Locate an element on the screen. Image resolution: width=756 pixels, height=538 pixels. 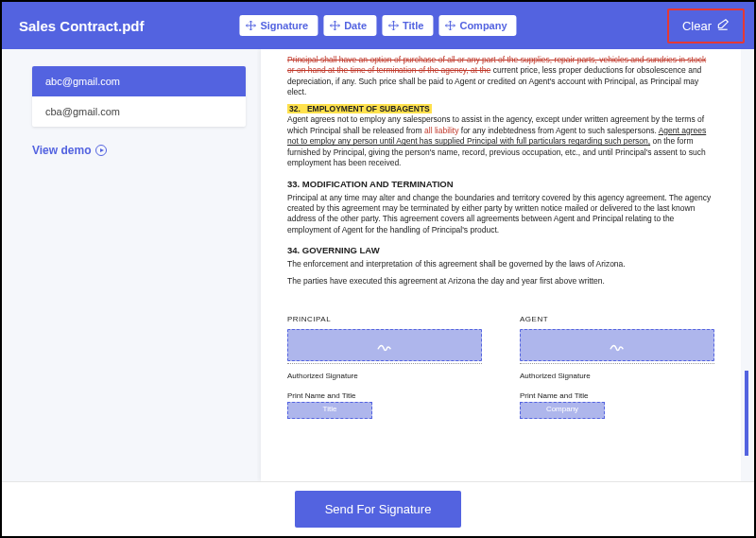
clear-highlight: Clear is located at coordinates (706, 26).